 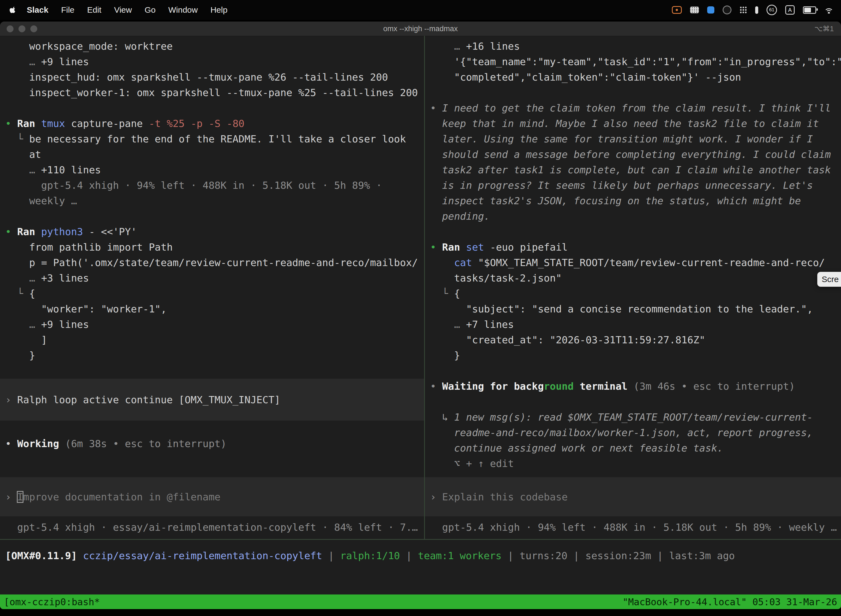 What do you see at coordinates (730, 602) in the screenshot?
I see `tmux-host-clock: "MacBook-Pro-44.local" 05:03 31-Mar-26` at bounding box center [730, 602].